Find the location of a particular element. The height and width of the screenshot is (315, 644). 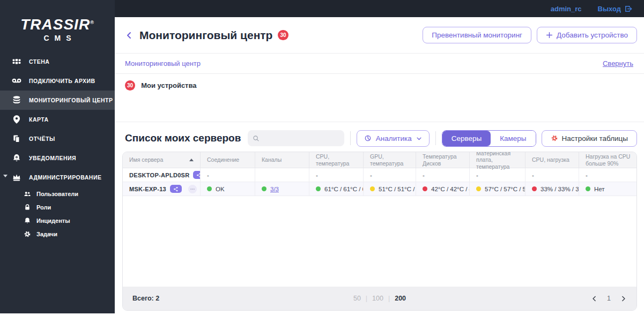

column-header-cpu-temp: CPU, температура is located at coordinates (337, 160).